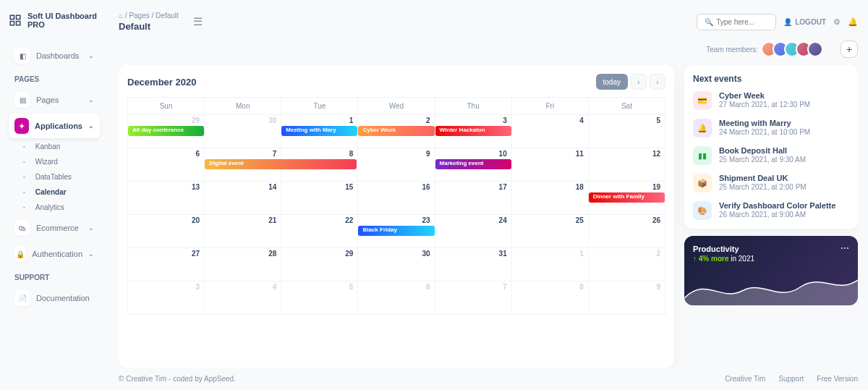 The width and height of the screenshot is (868, 390). Describe the element at coordinates (702, 156) in the screenshot. I see `book-icon: ▮▮` at that location.